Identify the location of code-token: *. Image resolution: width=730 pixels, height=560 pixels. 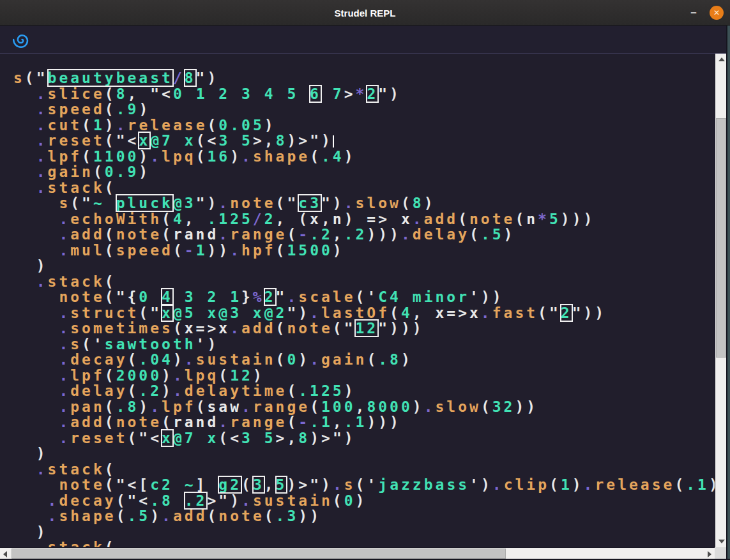
(544, 219).